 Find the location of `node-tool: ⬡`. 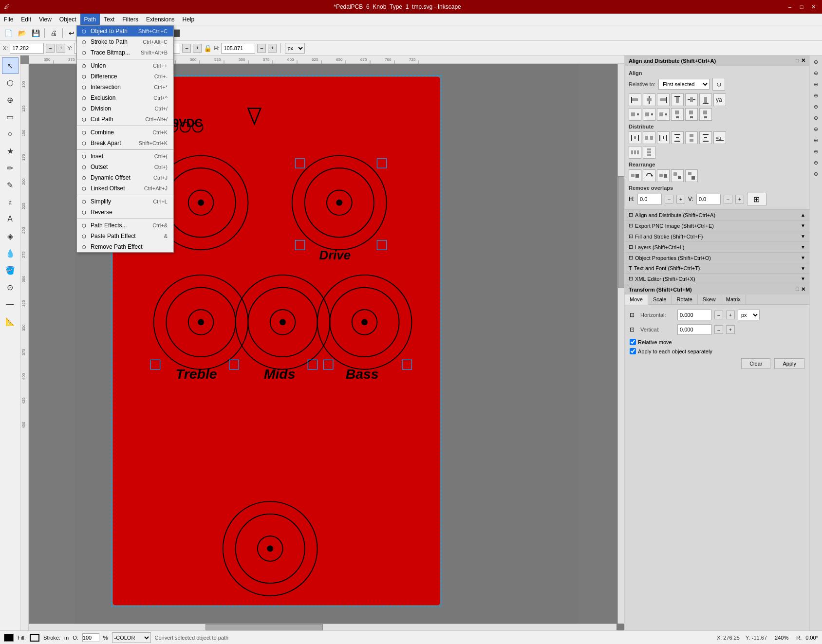

node-tool: ⬡ is located at coordinates (10, 83).